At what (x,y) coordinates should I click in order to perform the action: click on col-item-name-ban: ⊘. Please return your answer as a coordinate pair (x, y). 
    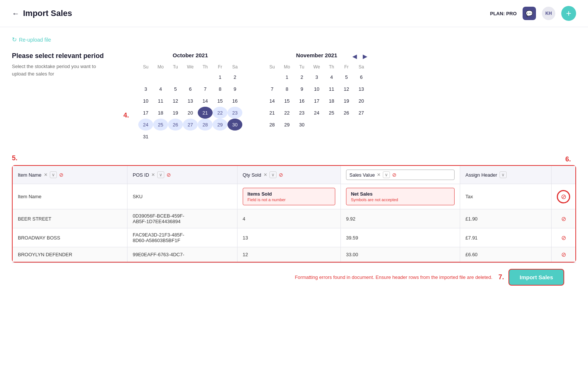
    Looking at the image, I should click on (61, 175).